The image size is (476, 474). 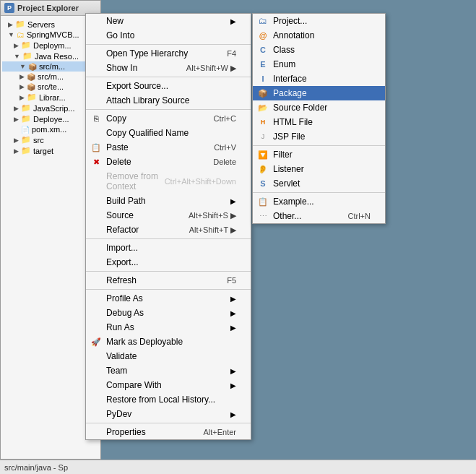 I want to click on submenu-item-html-file: H HTML File, so click(x=319, y=122).